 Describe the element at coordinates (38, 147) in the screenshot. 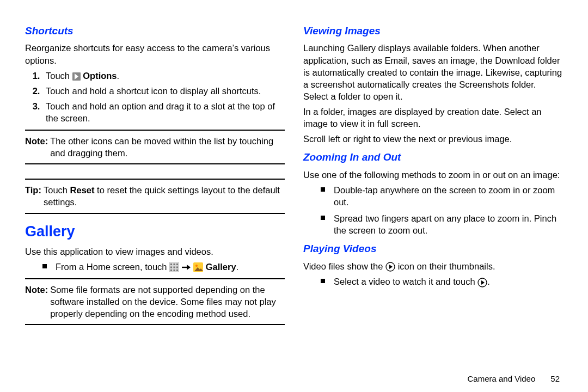

I see `note-label: Note:` at that location.